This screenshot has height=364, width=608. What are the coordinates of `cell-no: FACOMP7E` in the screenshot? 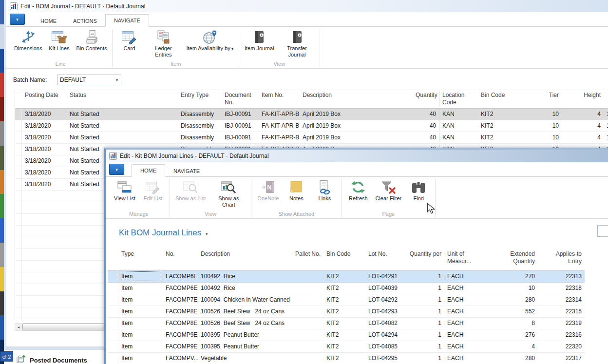 It's located at (180, 300).